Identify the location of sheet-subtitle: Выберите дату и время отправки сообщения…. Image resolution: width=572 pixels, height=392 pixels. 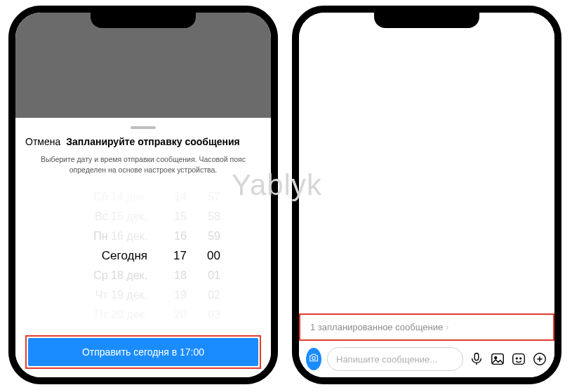
(143, 164).